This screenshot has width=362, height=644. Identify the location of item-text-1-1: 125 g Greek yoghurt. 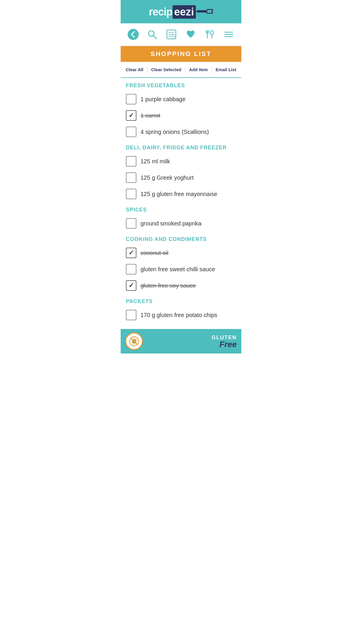
(167, 178).